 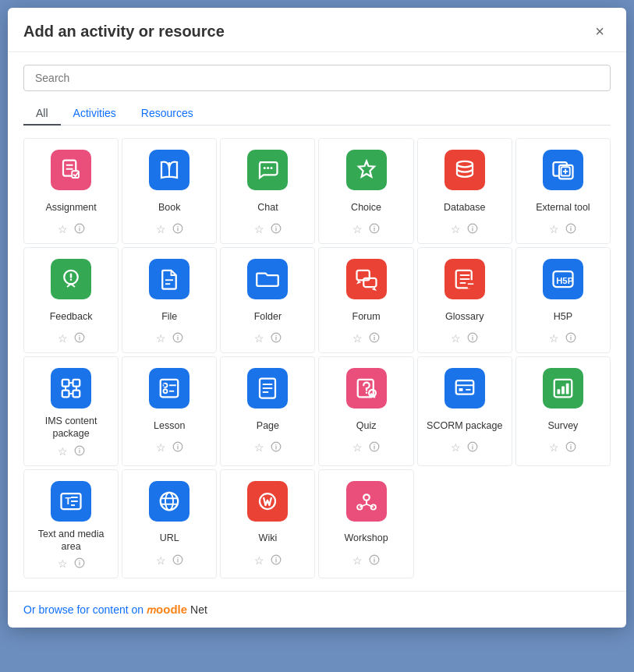 I want to click on page-star-button: ☆, so click(x=259, y=447).